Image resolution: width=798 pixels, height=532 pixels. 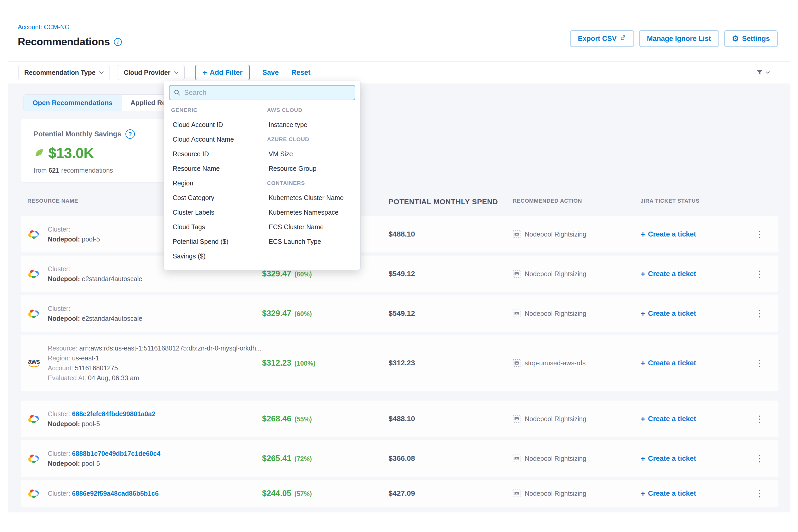 I want to click on filter-option: Cloud Account ID, so click(x=217, y=125).